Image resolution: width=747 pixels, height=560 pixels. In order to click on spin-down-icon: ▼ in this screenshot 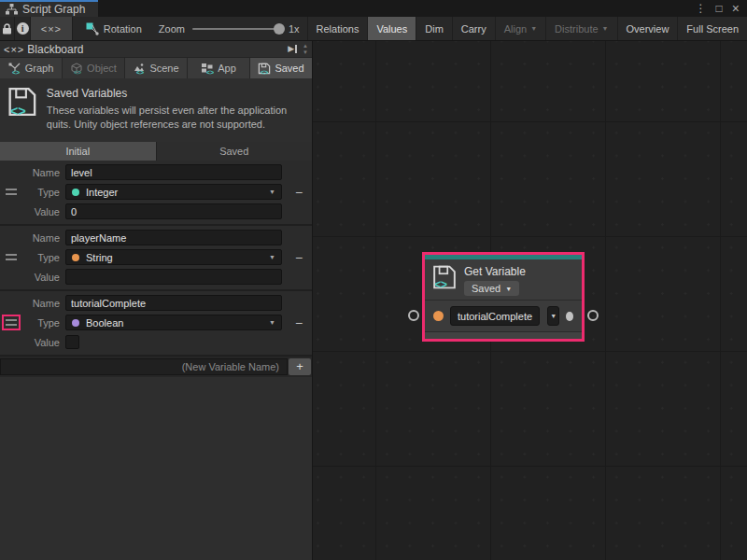, I will do `click(305, 52)`.